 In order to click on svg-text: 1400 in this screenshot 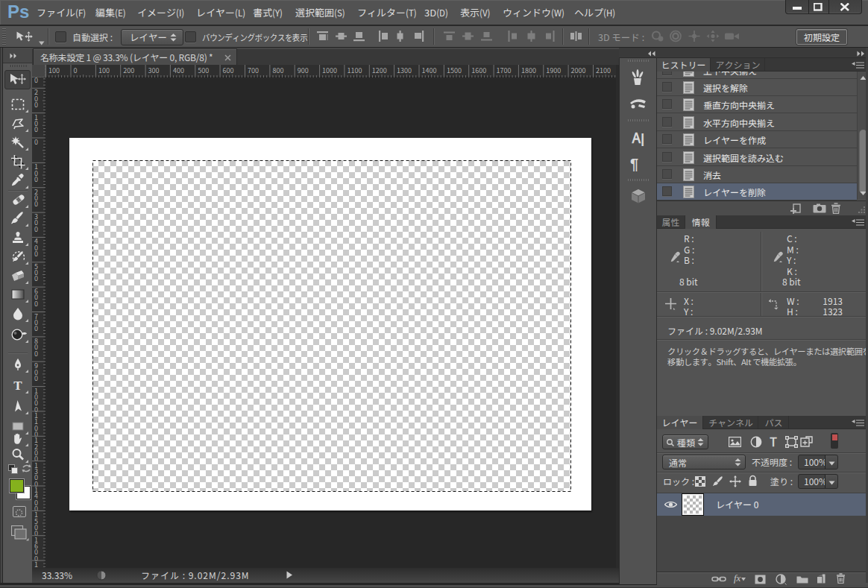, I will do `click(430, 70)`.